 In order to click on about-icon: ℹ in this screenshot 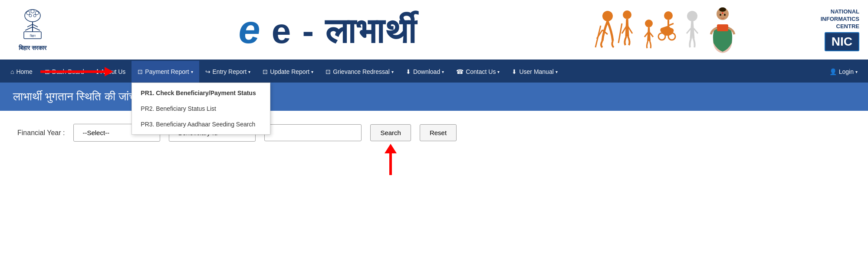, I will do `click(97, 72)`.